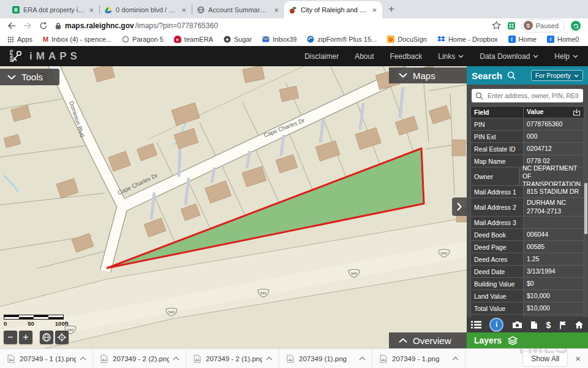 The height and width of the screenshot is (368, 588). I want to click on imaps-logo-icon: MAPS, so click(17, 56).